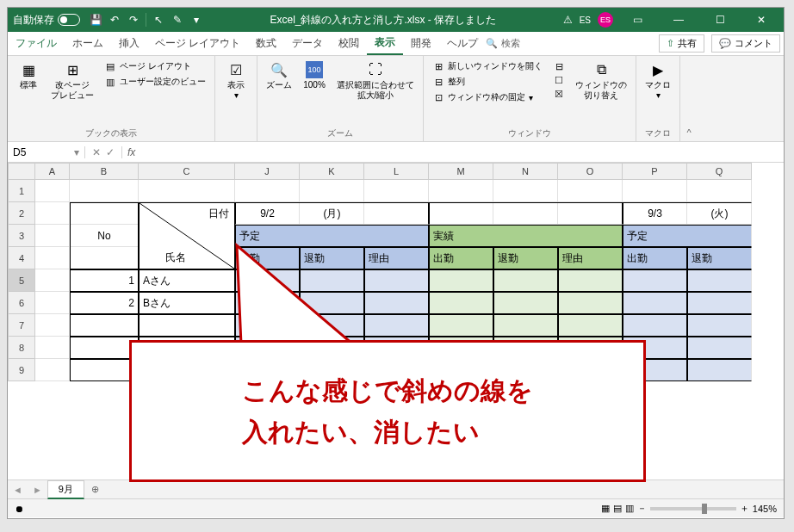  I want to click on row-header: 9, so click(22, 370).